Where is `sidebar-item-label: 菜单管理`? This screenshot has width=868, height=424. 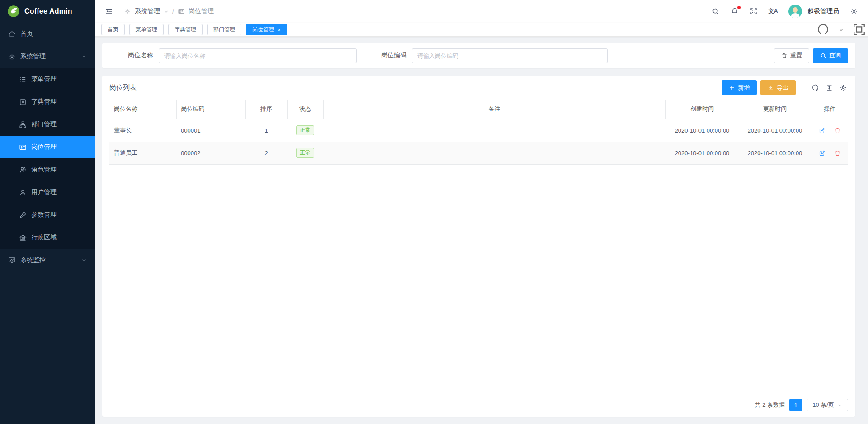 sidebar-item-label: 菜单管理 is located at coordinates (44, 79).